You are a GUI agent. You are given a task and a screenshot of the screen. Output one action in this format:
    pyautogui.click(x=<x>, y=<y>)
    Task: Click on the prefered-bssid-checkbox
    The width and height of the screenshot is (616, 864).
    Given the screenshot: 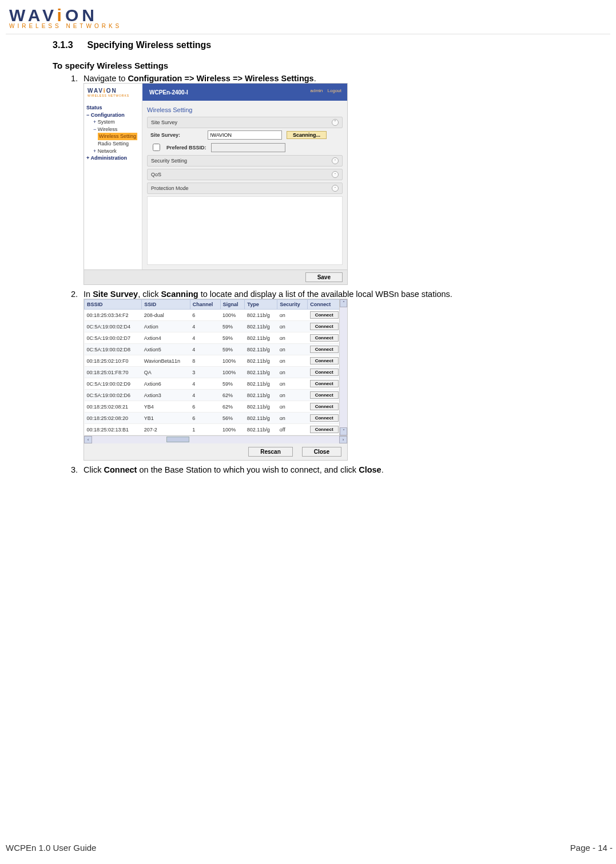 What is the action you would take?
    pyautogui.click(x=157, y=148)
    